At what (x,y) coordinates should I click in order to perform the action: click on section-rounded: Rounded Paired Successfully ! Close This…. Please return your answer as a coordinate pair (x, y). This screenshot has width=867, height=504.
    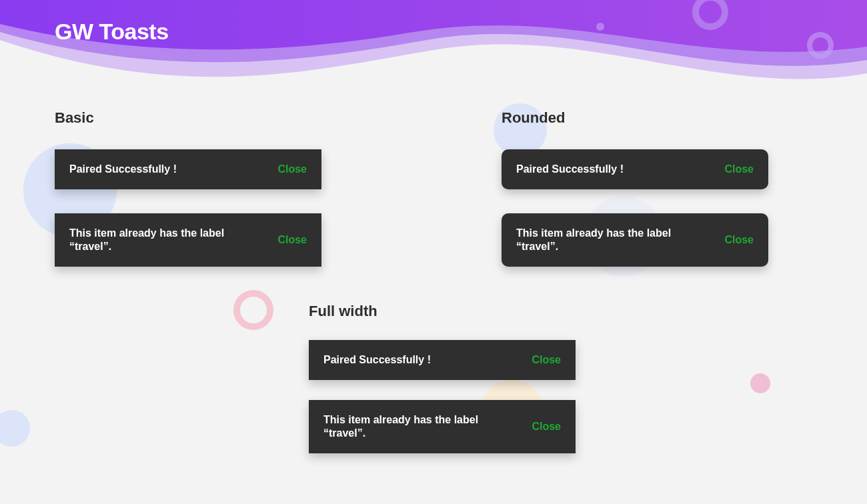
    Looking at the image, I should click on (635, 200).